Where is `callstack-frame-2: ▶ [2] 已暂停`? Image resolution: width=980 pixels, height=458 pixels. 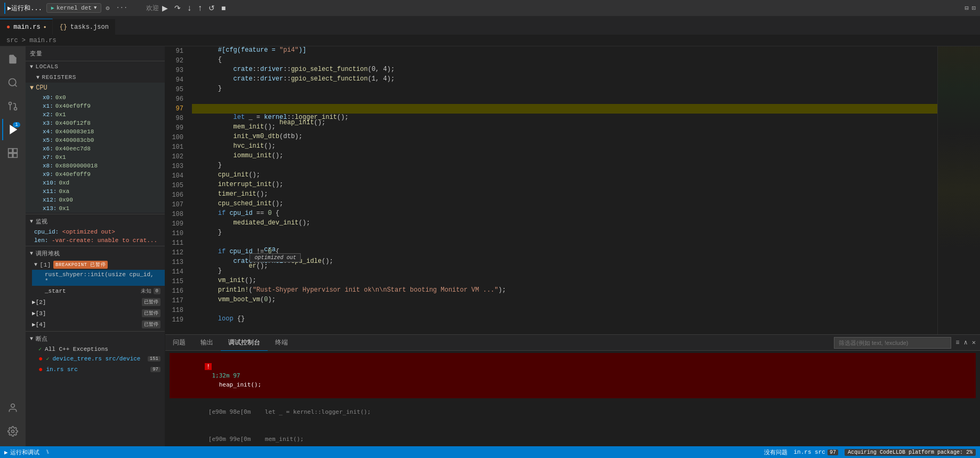 callstack-frame-2: ▶ [2] 已暂停 is located at coordinates (95, 302).